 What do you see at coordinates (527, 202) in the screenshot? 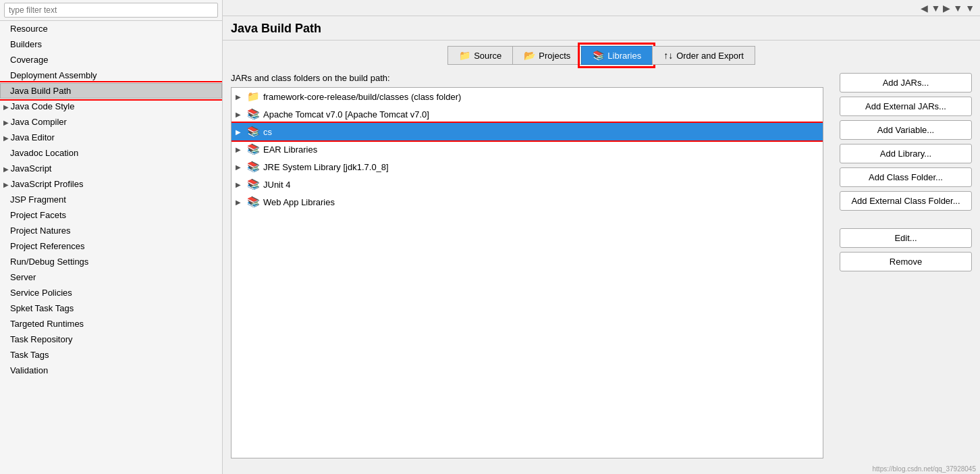
I see `tree-item-web-app-libraries: ▶📚Web App Libraries` at bounding box center [527, 202].